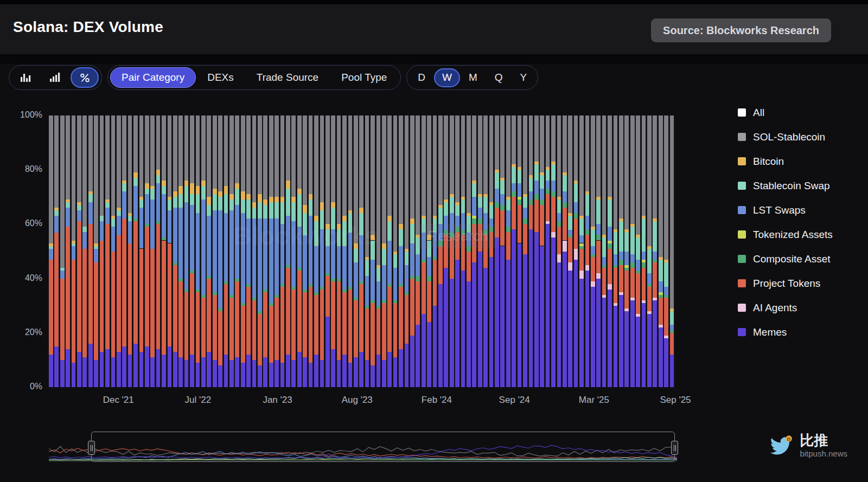 Image resolution: width=868 pixels, height=482 pixels. I want to click on legend-item-sol-stablecoin: SOL-Stablecoin, so click(802, 137).